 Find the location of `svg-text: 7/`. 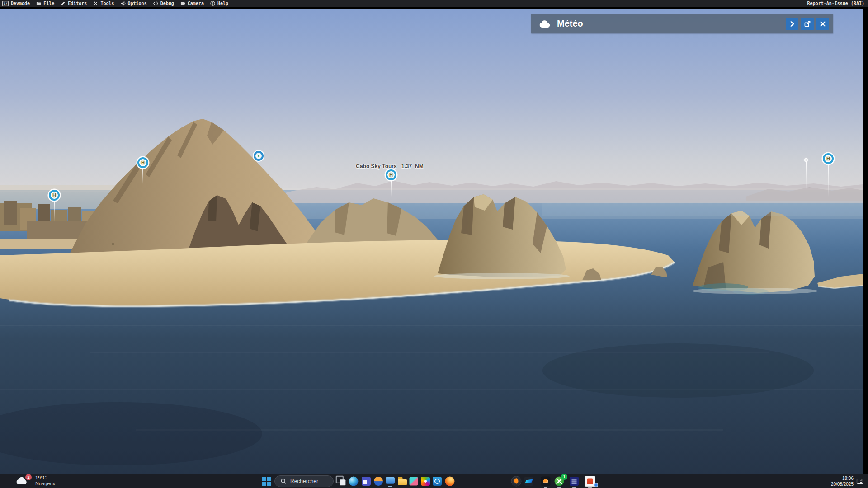

svg-text: 7/ is located at coordinates (5, 4).